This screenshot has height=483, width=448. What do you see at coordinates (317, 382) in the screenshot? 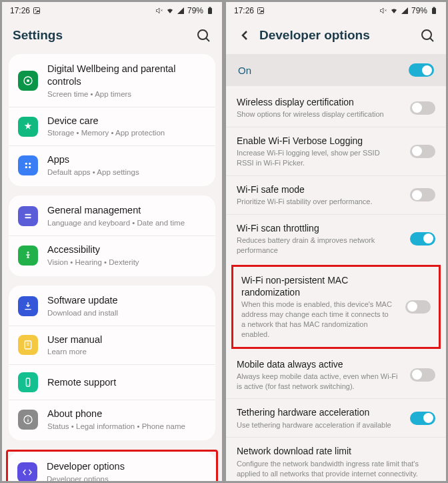
I see `row-sub: Always keep mobile data active, even whe…` at bounding box center [317, 382].